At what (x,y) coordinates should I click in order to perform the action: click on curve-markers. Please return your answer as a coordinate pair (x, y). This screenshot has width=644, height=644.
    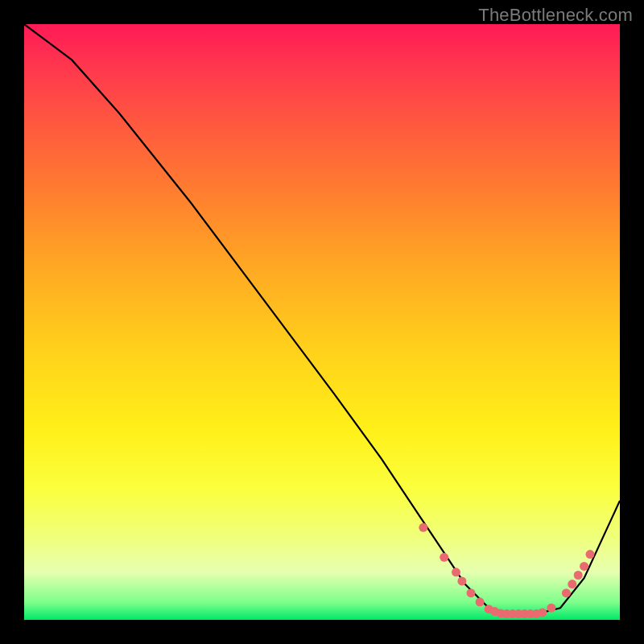
    Looking at the image, I should click on (506, 571).